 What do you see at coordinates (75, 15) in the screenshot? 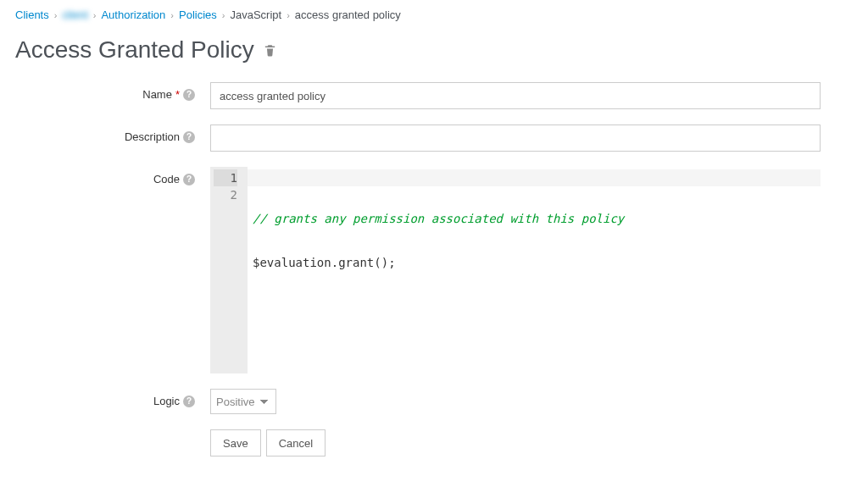
I see `breadcrumb-client-name: client` at bounding box center [75, 15].